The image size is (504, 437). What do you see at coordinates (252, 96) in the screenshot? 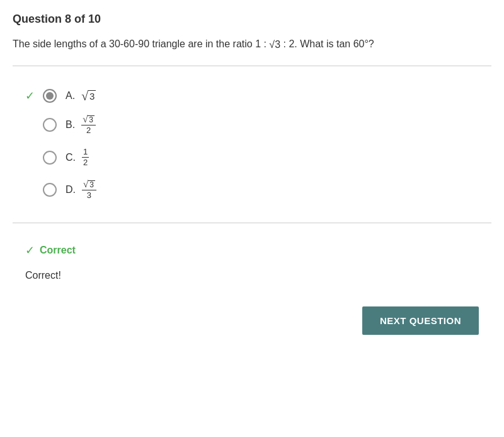
I see `option-a: ✓ A. √3` at bounding box center [252, 96].